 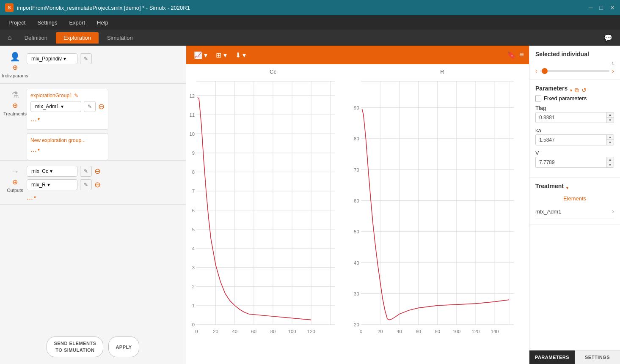 I want to click on title-bar-left: S importFromMonolix_resimulateProject.sm…, so click(x=97, y=8).